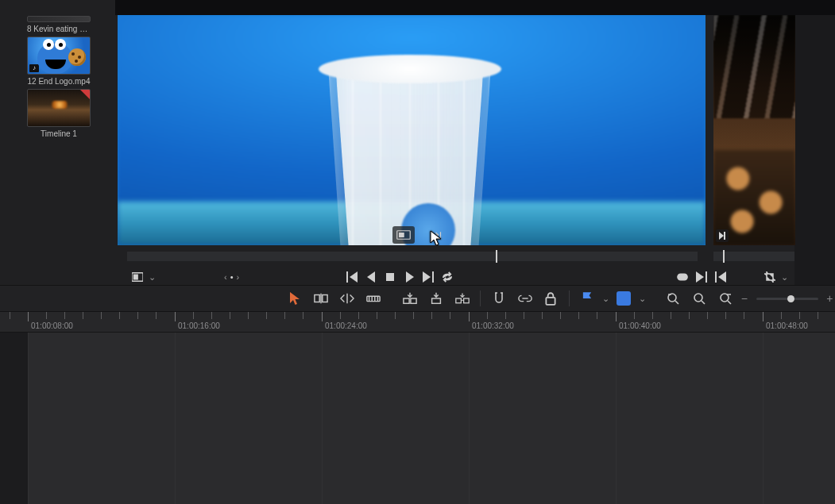 This screenshot has width=835, height=504. I want to click on chevron-left-icon: ‹, so click(226, 277).